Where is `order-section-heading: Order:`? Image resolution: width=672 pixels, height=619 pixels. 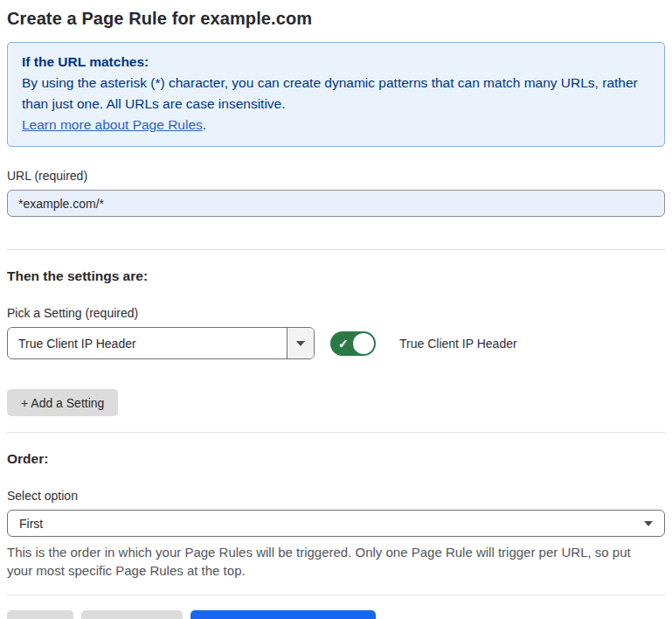 order-section-heading: Order: is located at coordinates (336, 459).